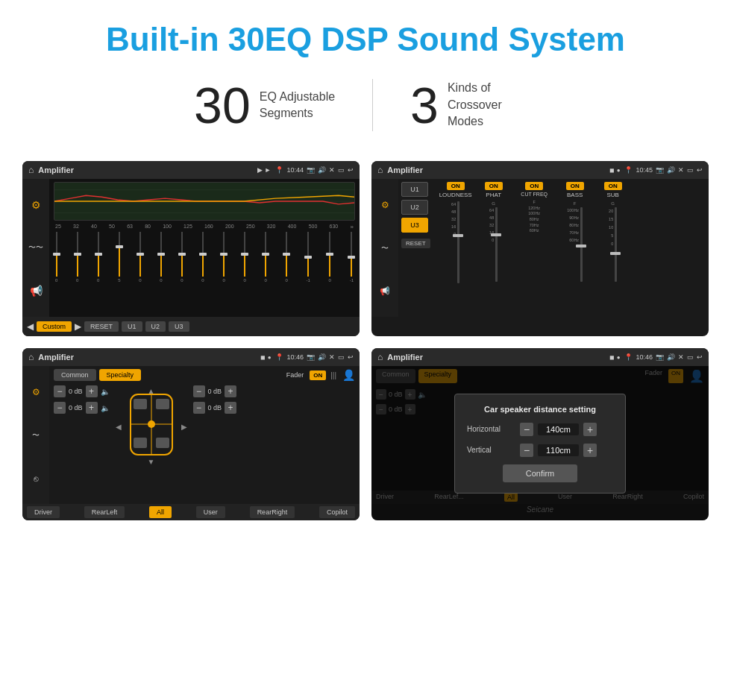 This screenshot has width=731, height=700. I want to click on dsp-cutfreq-name: CUT FREQ, so click(534, 194).